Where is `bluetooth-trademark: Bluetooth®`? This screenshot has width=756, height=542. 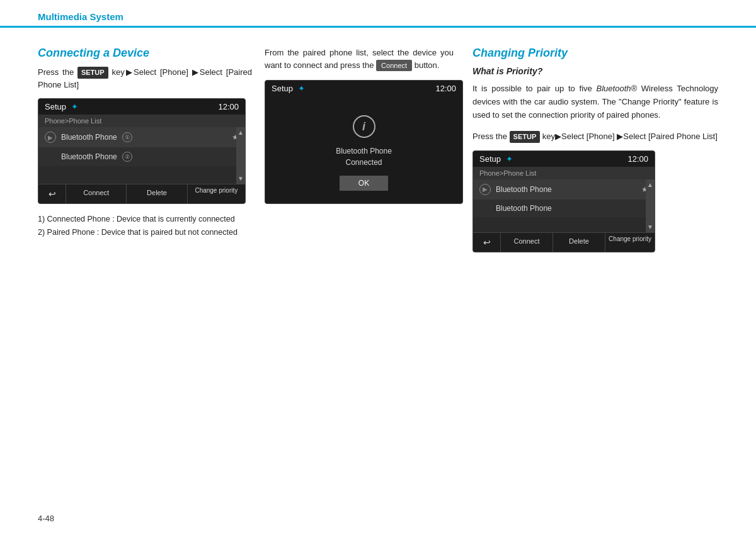
bluetooth-trademark: Bluetooth® is located at coordinates (617, 88).